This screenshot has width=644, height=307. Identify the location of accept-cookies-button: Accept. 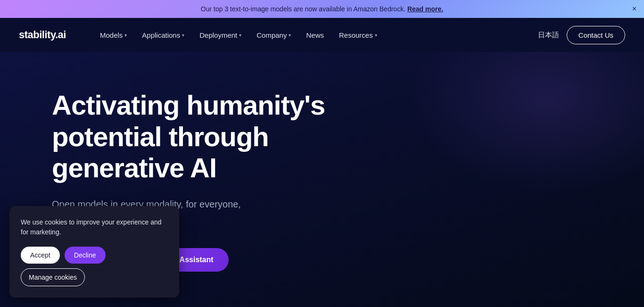
(41, 255).